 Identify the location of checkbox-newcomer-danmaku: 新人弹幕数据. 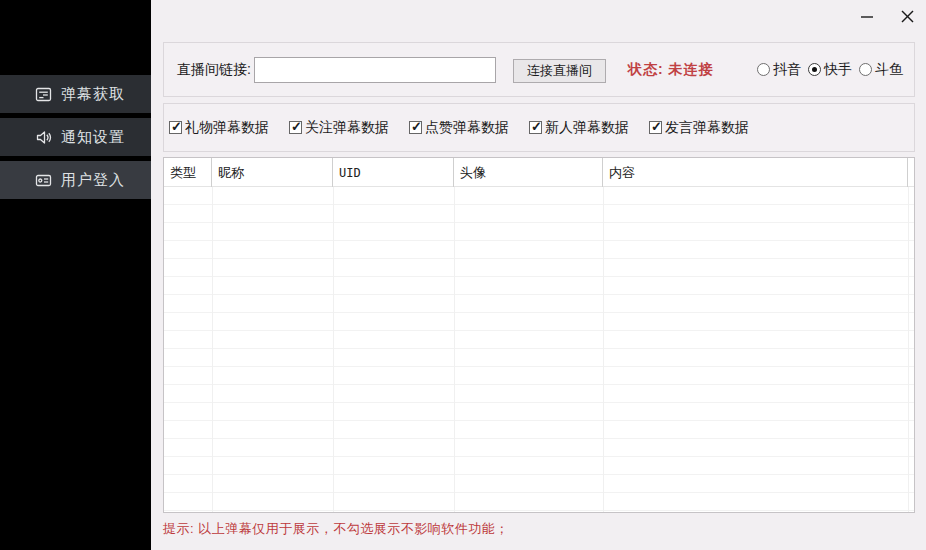
(589, 128).